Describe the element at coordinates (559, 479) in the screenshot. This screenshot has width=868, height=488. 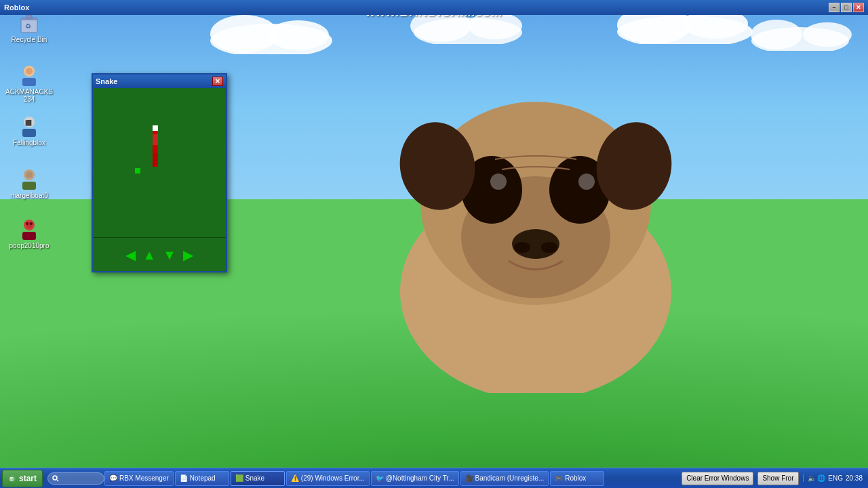
I see `roblox-taskbar-icon: 🎮` at that location.